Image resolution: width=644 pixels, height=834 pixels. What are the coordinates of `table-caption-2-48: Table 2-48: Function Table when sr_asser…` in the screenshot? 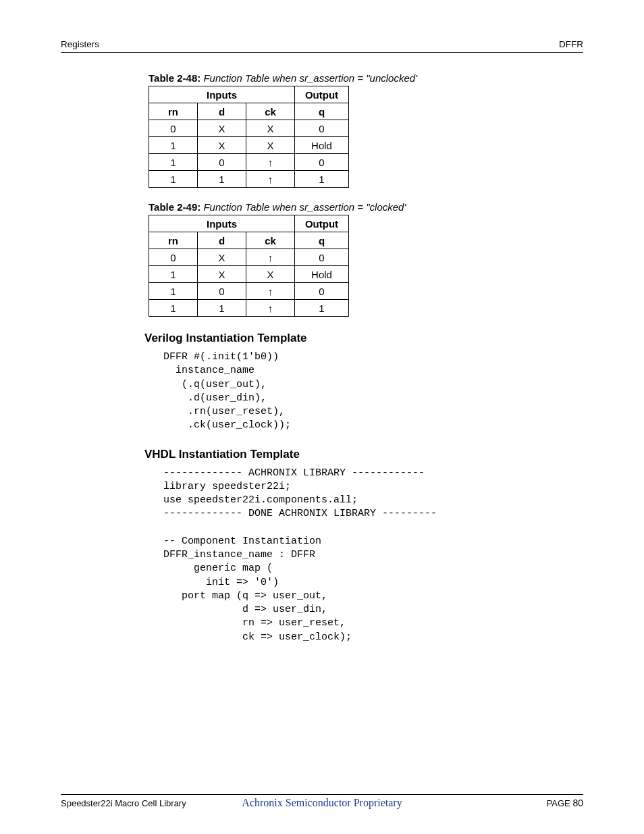 It's located at (338, 78).